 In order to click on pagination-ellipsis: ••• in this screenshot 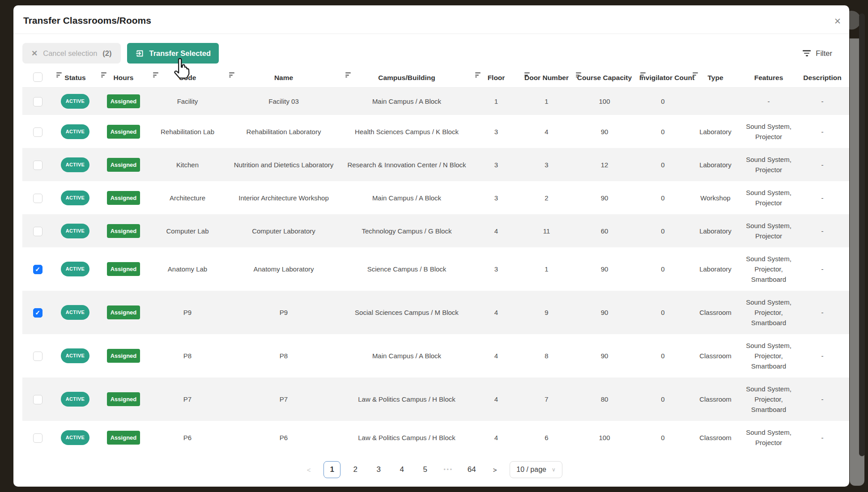, I will do `click(448, 470)`.